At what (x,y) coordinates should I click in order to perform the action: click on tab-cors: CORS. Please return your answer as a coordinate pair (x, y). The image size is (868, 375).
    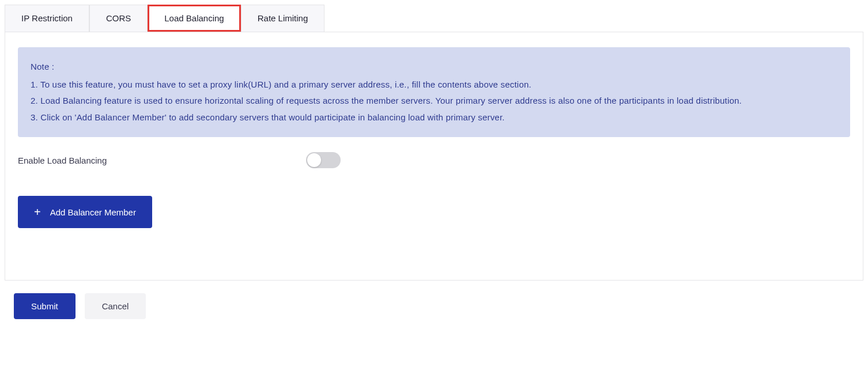
    Looking at the image, I should click on (119, 18).